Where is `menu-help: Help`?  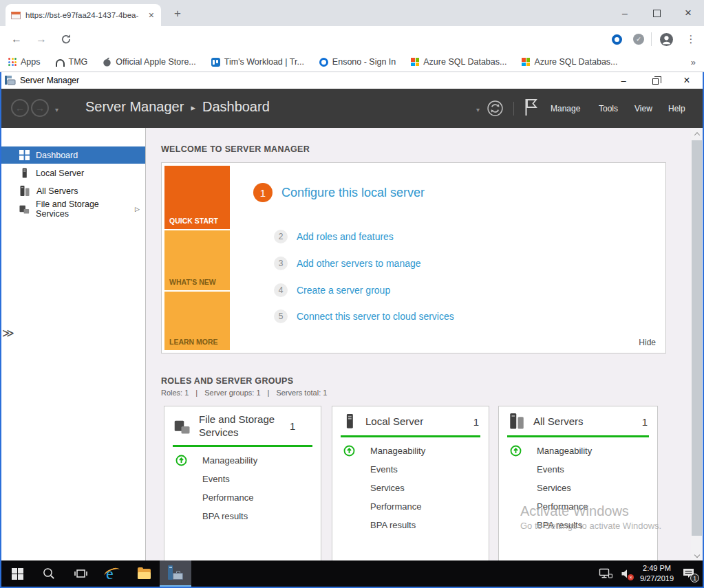 menu-help: Help is located at coordinates (677, 109).